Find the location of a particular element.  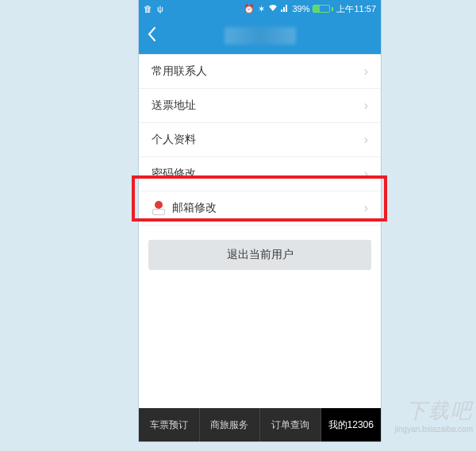

list-item-contacts: 常用联系人 › is located at coordinates (260, 71).